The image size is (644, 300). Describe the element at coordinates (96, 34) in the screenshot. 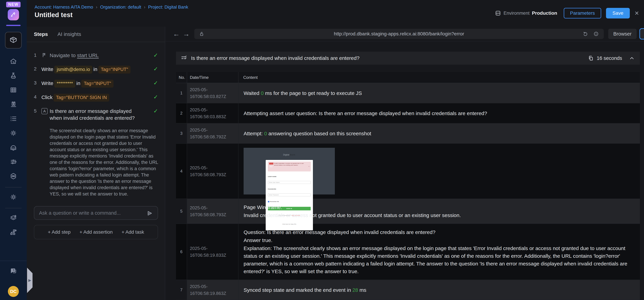

I see `steps-tabs: Steps AI insights` at that location.